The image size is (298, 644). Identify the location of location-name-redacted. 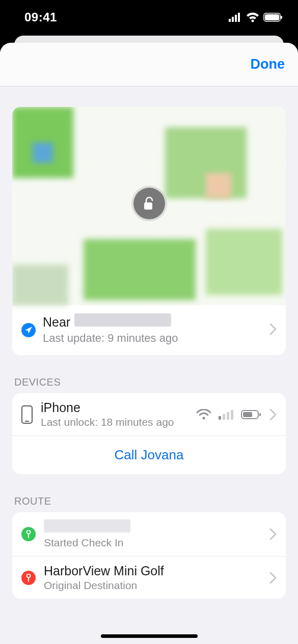
(123, 320).